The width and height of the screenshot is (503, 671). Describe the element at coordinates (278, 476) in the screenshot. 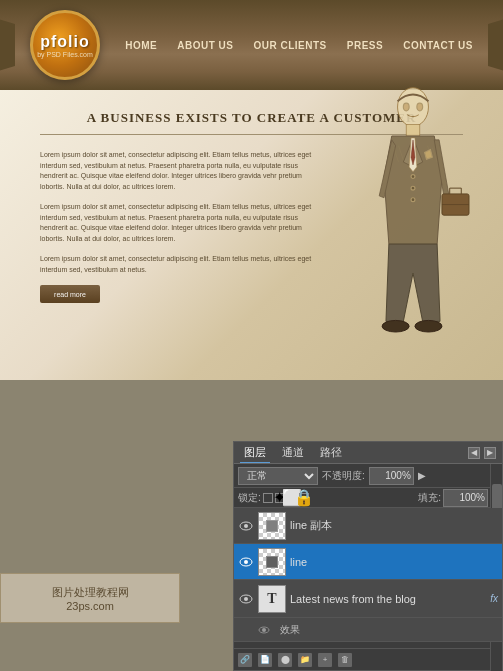

I see `ps-blend-mode-select: 正常` at that location.